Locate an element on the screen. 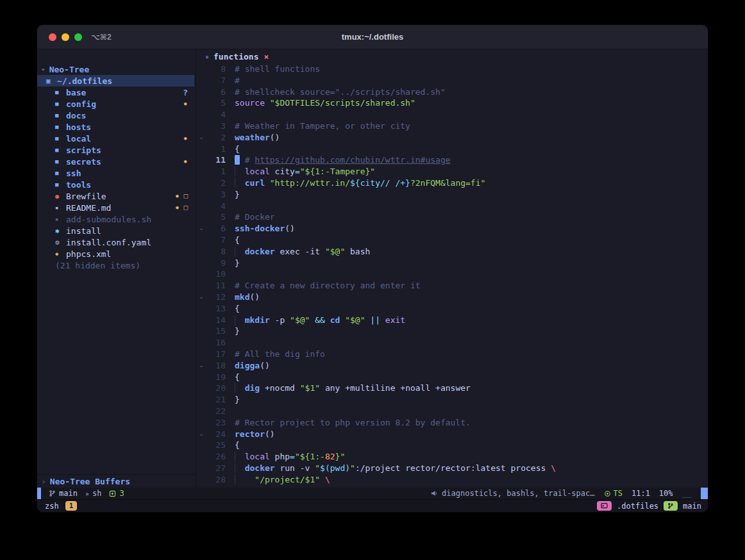 The height and width of the screenshot is (560, 745). code-line: 26▏ local php="${1:-82}" is located at coordinates (452, 457).